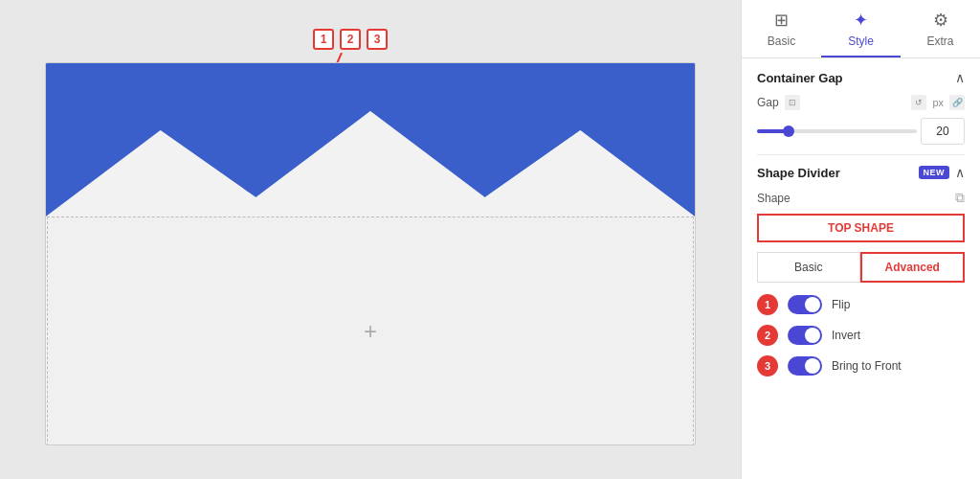 The image size is (980, 479). I want to click on tab-style: ✦ Style, so click(861, 29).